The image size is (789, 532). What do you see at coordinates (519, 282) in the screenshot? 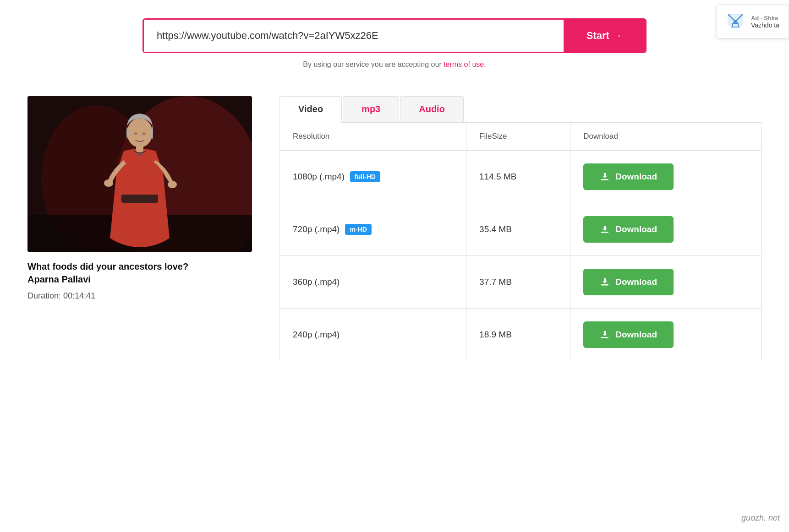
I see `filesize-cell: 37.7 MB` at bounding box center [519, 282].